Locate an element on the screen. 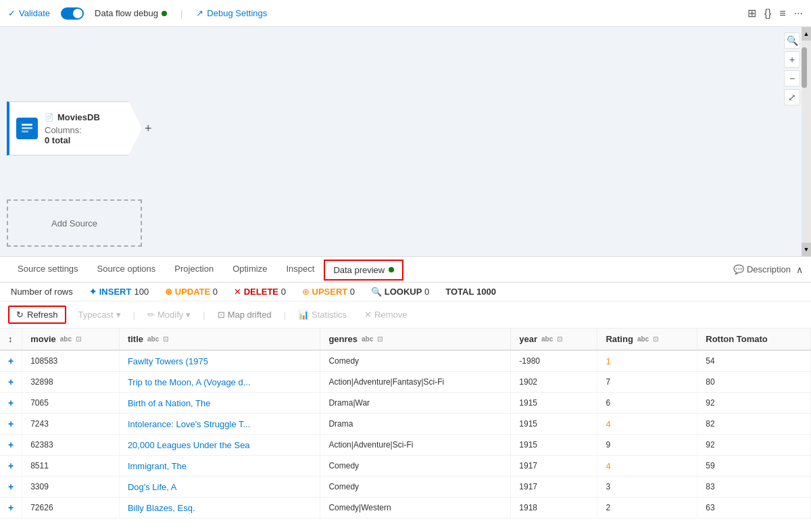 This screenshot has width=811, height=532. cell-title: Fawlty Towers (1975 is located at coordinates (220, 361).